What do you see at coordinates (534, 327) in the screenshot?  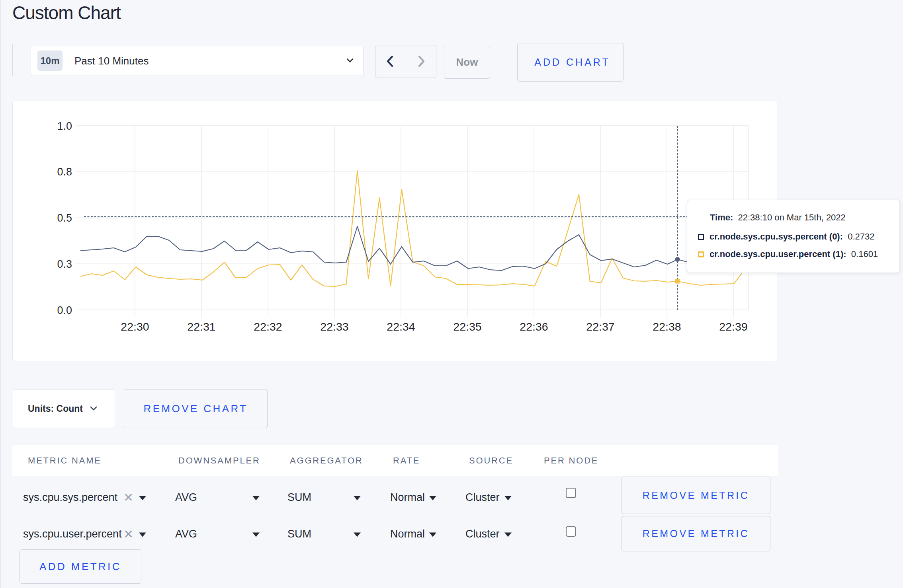 I see `svg-text: 22:36` at bounding box center [534, 327].